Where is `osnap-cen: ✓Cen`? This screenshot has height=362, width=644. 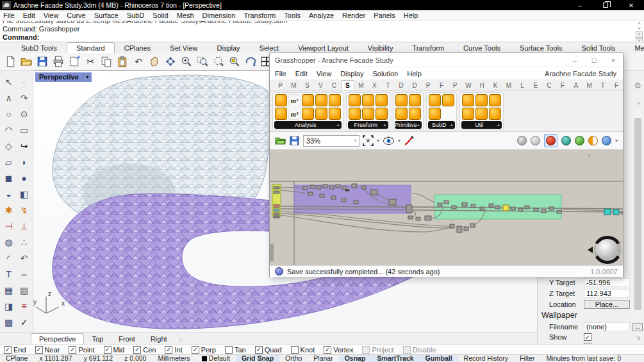 osnap-cen: ✓Cen is located at coordinates (145, 350).